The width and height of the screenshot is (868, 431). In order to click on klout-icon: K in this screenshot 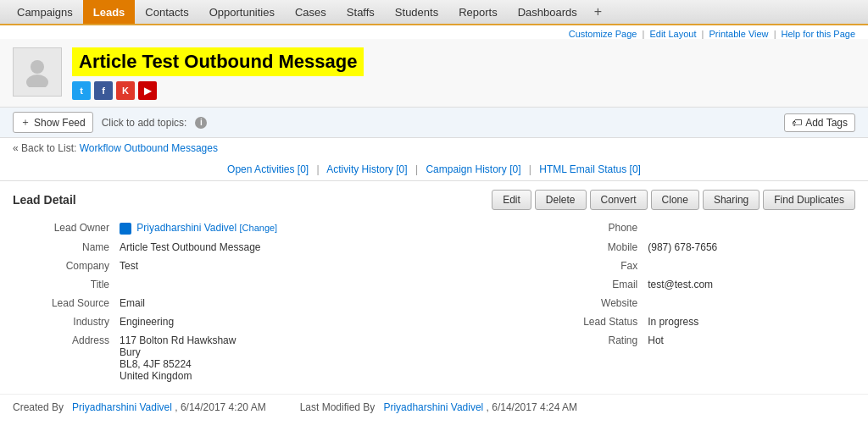, I will do `click(125, 91)`.